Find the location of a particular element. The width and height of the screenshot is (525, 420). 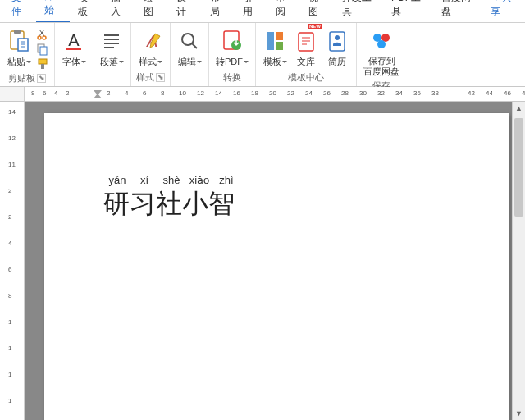

document-text: 研习社小智 is located at coordinates (306, 204).